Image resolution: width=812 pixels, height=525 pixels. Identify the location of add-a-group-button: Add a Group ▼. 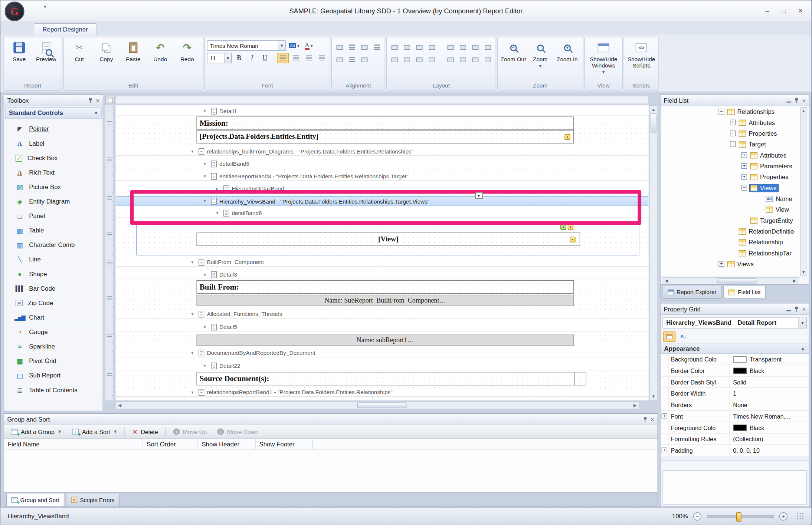
(36, 432).